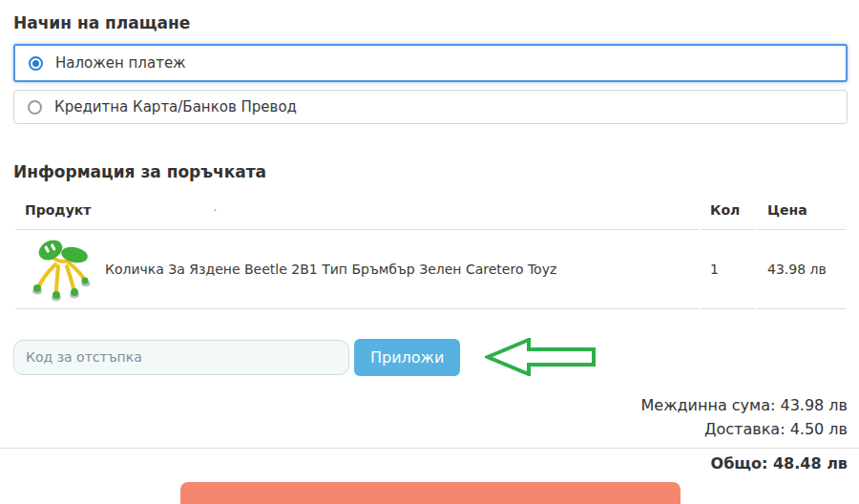 The image size is (859, 504). I want to click on discount-code-input, so click(181, 357).